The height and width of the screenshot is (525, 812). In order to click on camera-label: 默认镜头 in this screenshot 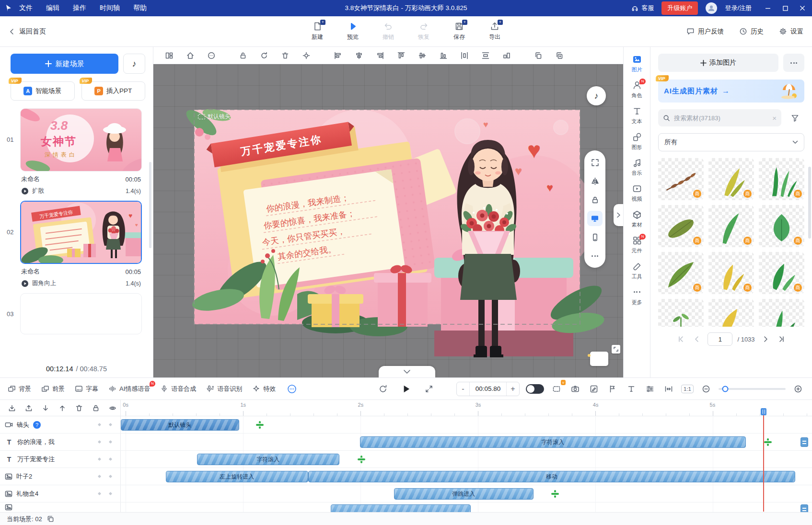, I will do `click(214, 117)`.